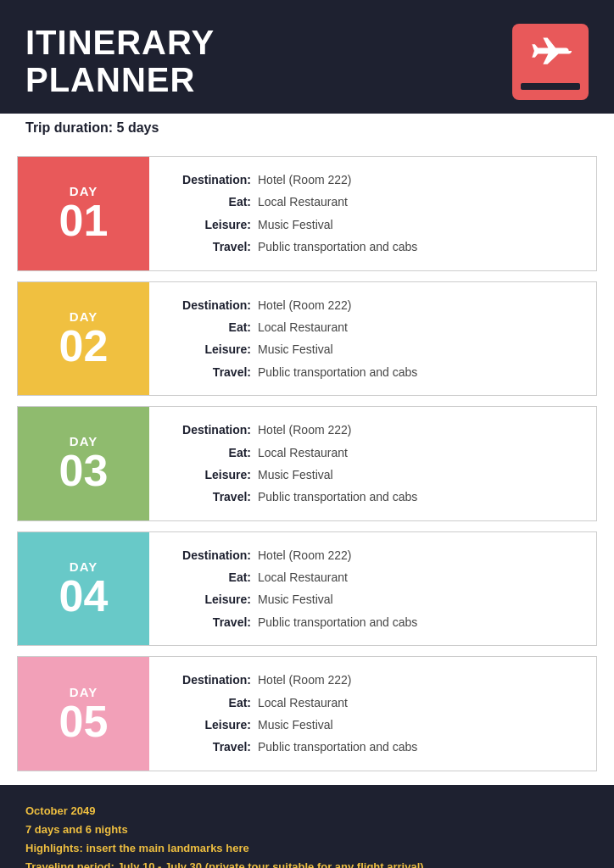 The image size is (614, 868). What do you see at coordinates (307, 589) in the screenshot?
I see `day-row-4: DAY 04 Destination: Hotel (Room 222) Eat…` at bounding box center [307, 589].